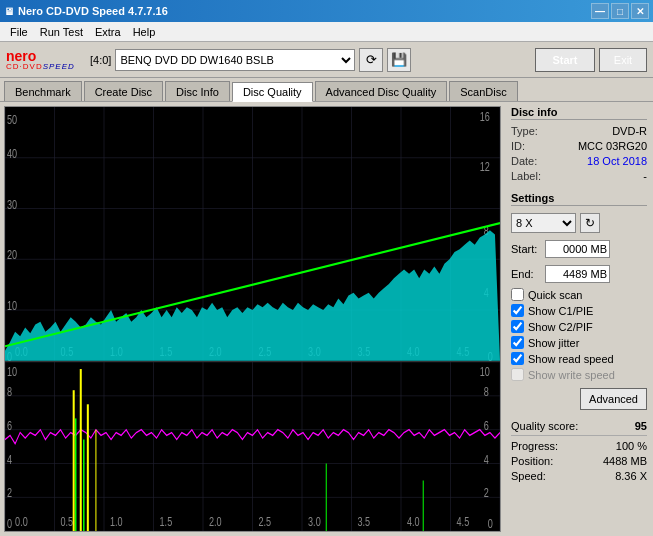 Image resolution: width=653 pixels, height=536 pixels. I want to click on start-label: Start:, so click(526, 249).